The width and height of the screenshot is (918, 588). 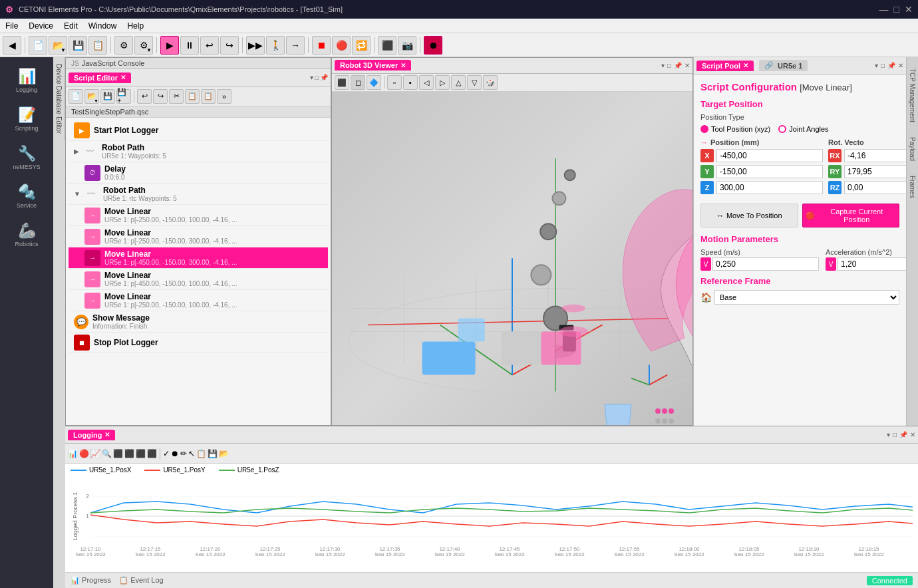 I want to click on redo-btn: ↪, so click(x=160, y=96).